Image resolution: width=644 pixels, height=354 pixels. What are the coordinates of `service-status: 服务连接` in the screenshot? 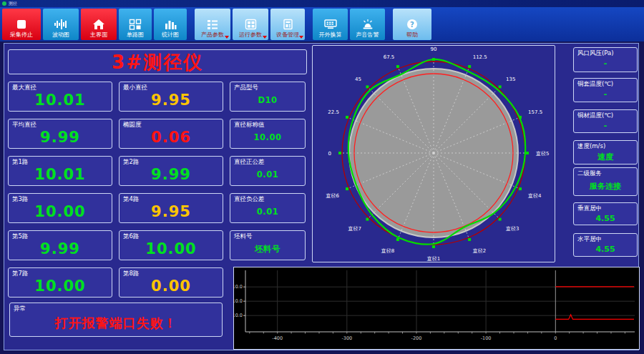 It's located at (605, 186).